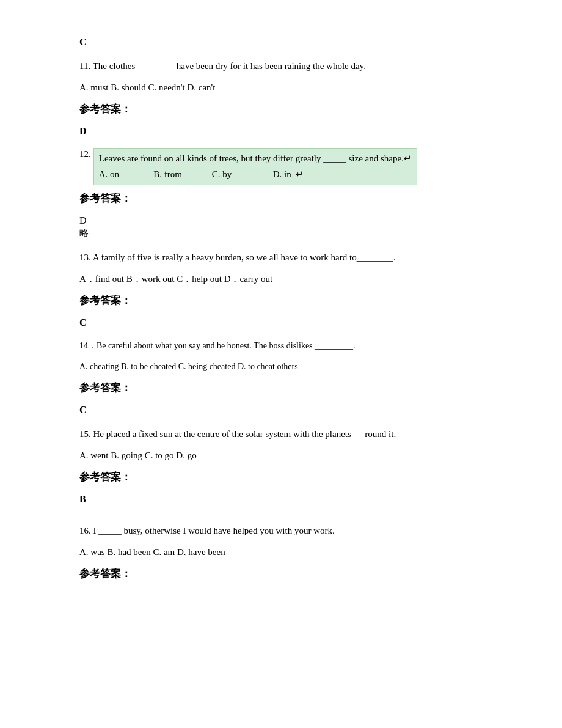 This screenshot has width=562, height=728. Describe the element at coordinates (255, 166) in the screenshot. I see `question-12-highlight: Leaves are found on all kinds of trees, …` at that location.